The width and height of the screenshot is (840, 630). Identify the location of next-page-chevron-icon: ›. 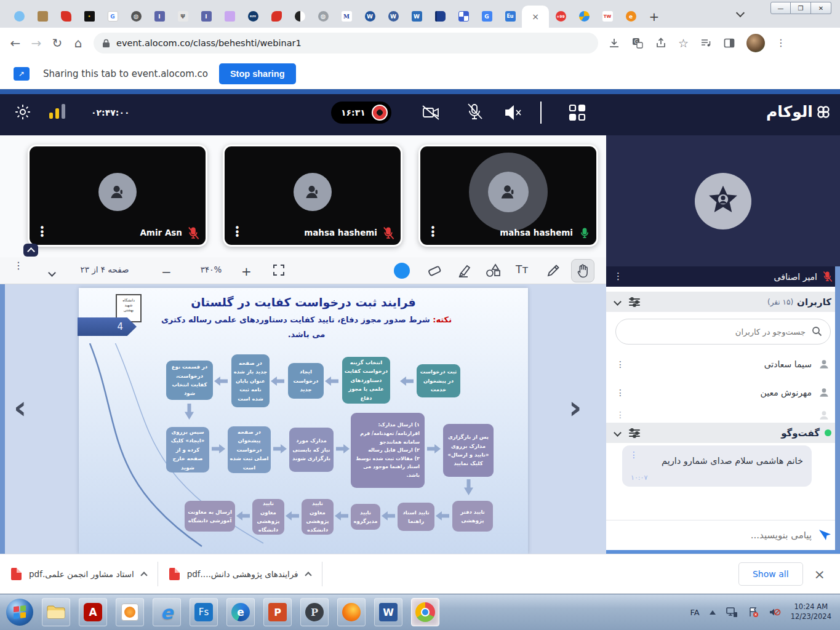
(575, 407).